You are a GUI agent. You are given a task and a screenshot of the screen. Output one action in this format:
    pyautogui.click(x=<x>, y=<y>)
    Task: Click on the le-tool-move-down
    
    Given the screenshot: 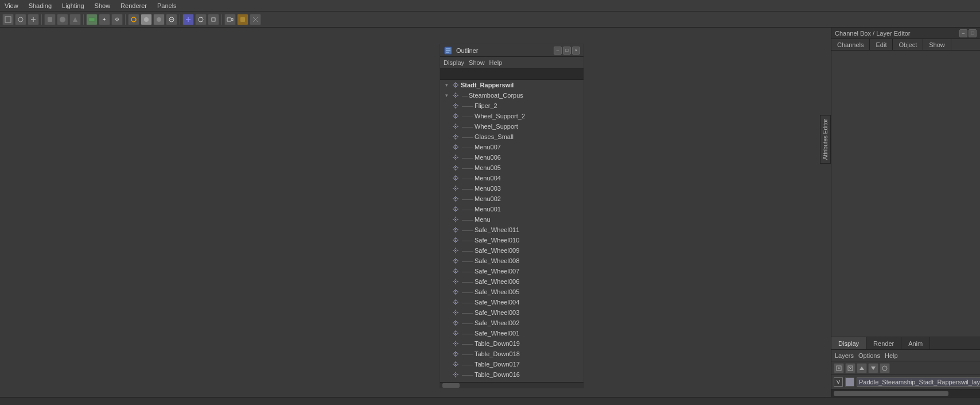 What is the action you would take?
    pyautogui.click(x=873, y=368)
    